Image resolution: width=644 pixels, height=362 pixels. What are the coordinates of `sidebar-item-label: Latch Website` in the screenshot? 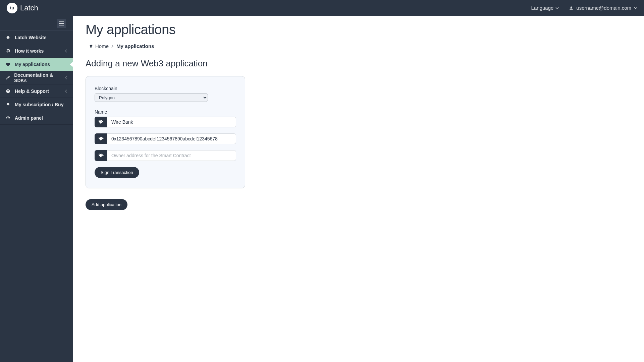 It's located at (31, 38).